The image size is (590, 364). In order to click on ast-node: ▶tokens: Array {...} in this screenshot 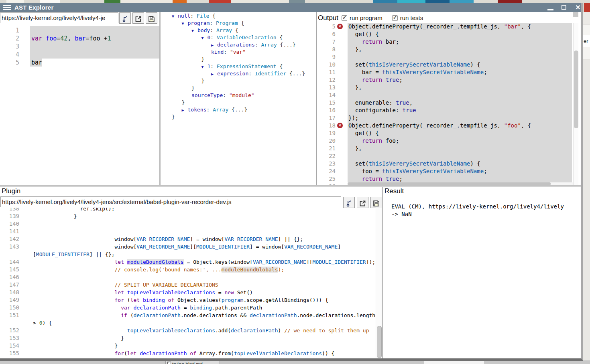, I will do `click(238, 110)`.